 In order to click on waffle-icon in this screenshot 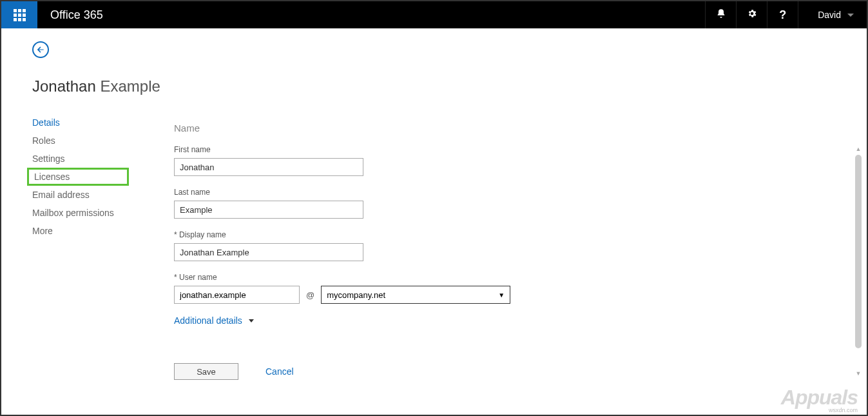, I will do `click(19, 15)`.